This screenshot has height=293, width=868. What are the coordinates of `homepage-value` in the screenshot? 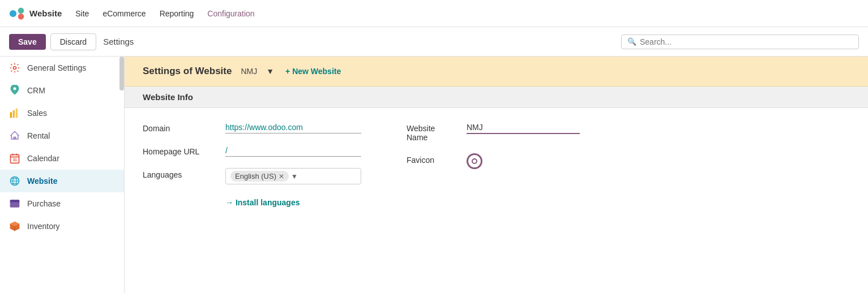 It's located at (293, 150).